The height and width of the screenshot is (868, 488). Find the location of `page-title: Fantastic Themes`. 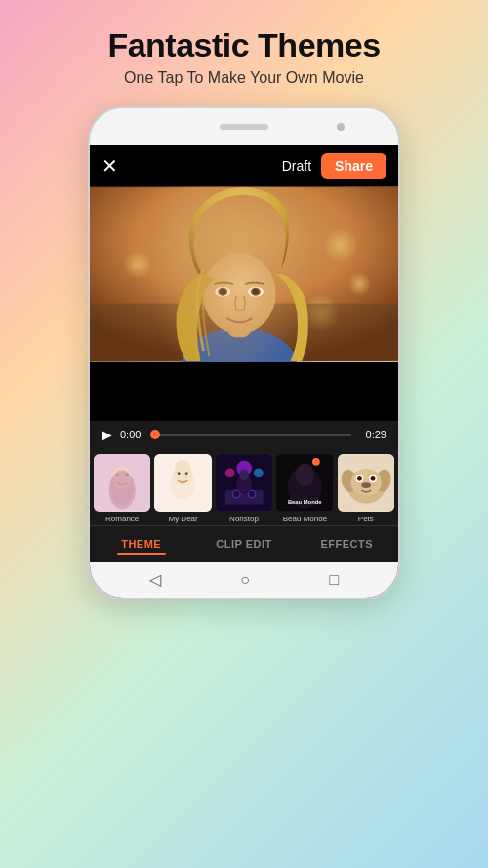

page-title: Fantastic Themes is located at coordinates (244, 45).